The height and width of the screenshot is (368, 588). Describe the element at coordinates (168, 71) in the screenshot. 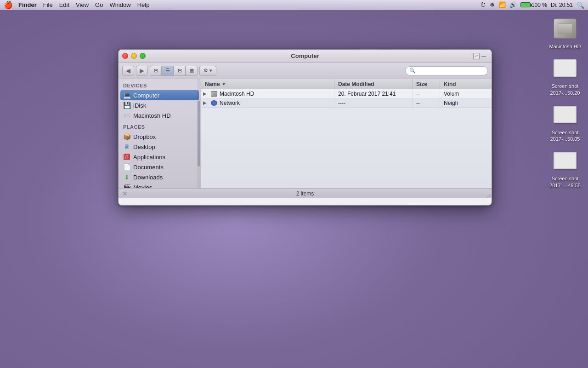

I see `view-list-button: ☰` at that location.